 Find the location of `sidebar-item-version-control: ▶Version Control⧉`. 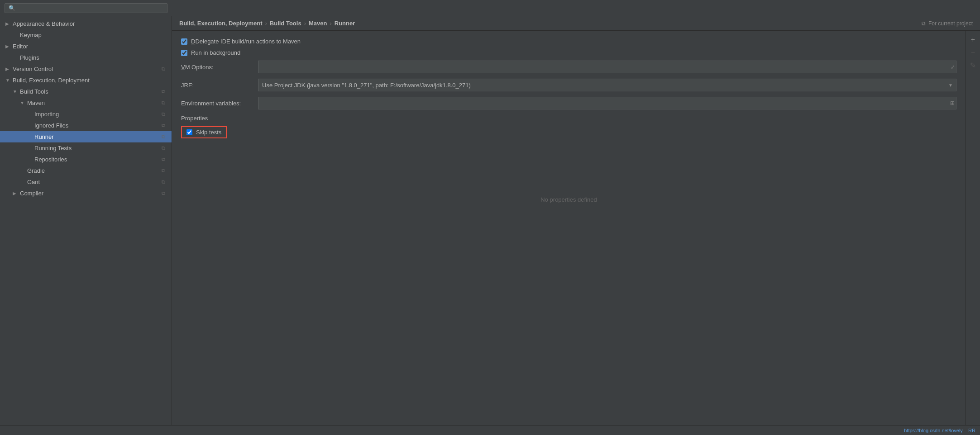

sidebar-item-version-control: ▶Version Control⧉ is located at coordinates (86, 69).